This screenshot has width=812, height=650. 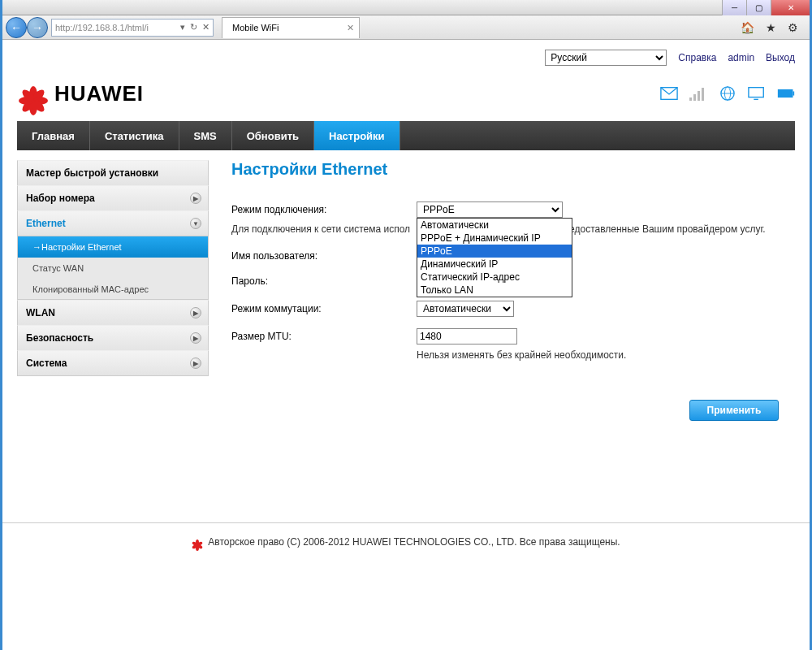 I want to click on page-title: Настройки Ethernet, so click(x=509, y=169).